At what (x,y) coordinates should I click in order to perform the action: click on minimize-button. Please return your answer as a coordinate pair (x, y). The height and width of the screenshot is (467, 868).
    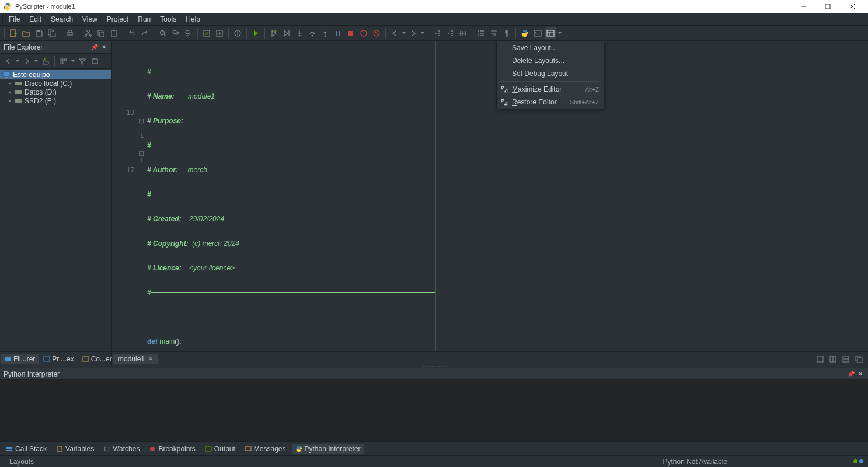
    Looking at the image, I should click on (803, 6).